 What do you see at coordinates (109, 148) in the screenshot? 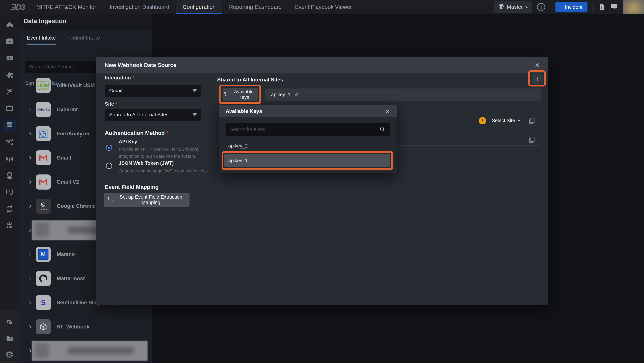
I see `radio-api-key` at bounding box center [109, 148].